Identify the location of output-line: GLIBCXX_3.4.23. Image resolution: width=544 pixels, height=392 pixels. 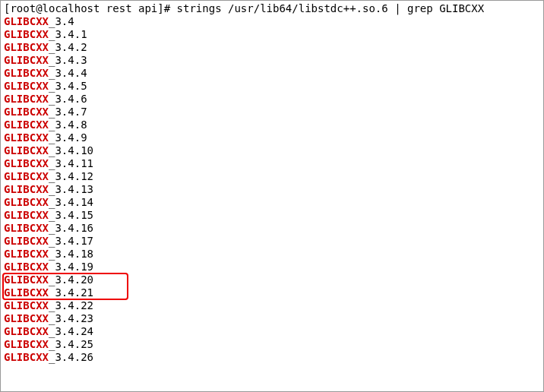
(272, 319).